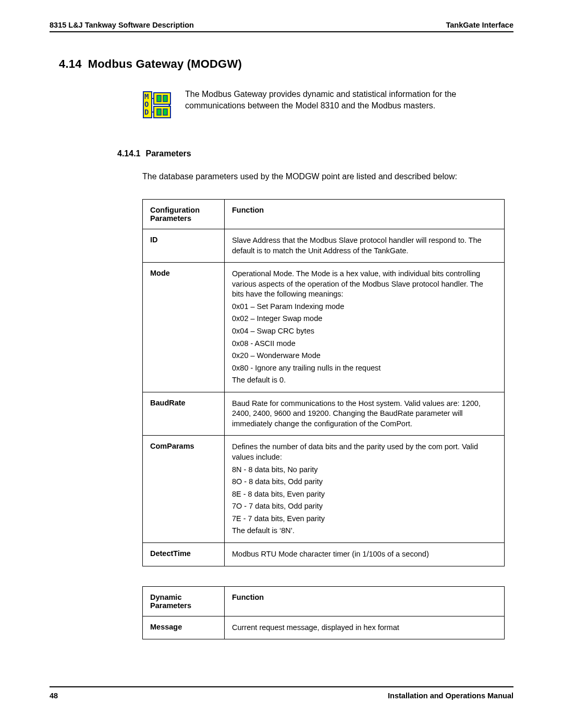 The height and width of the screenshot is (728, 563). I want to click on table-row: ComParamsDefines the number of data bits…, so click(324, 489).